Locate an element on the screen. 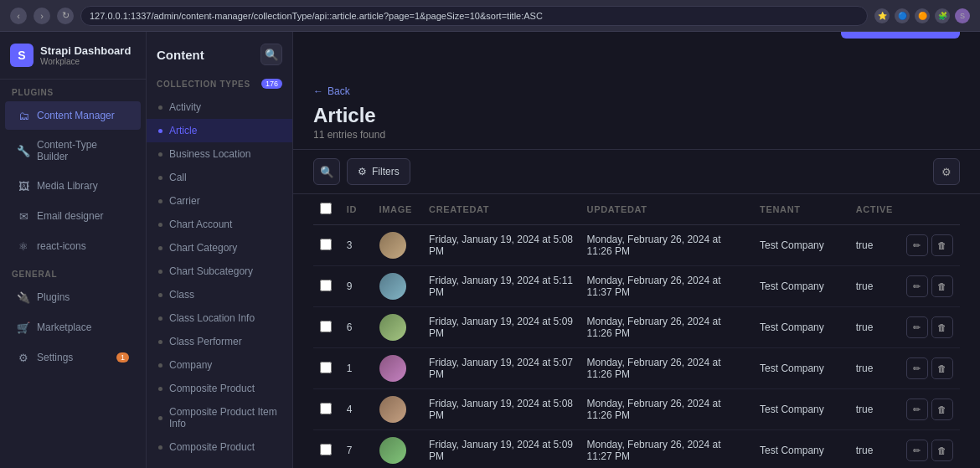 The width and height of the screenshot is (980, 468). nav-item-company: Company is located at coordinates (219, 365).